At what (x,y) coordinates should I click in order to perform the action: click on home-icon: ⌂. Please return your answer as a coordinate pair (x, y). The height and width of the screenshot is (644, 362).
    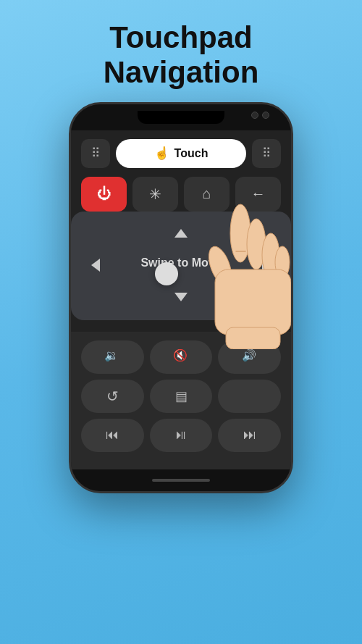
    Looking at the image, I should click on (206, 194).